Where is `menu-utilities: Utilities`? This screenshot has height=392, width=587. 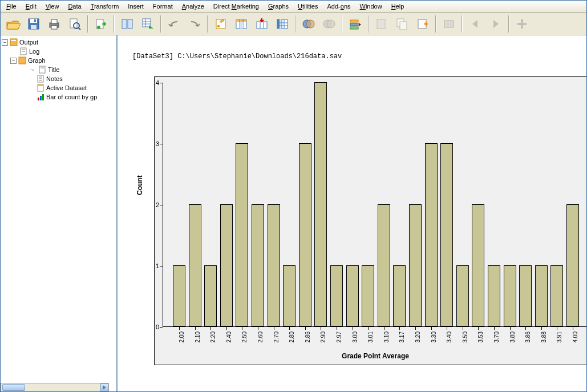 menu-utilities: Utilities is located at coordinates (308, 6).